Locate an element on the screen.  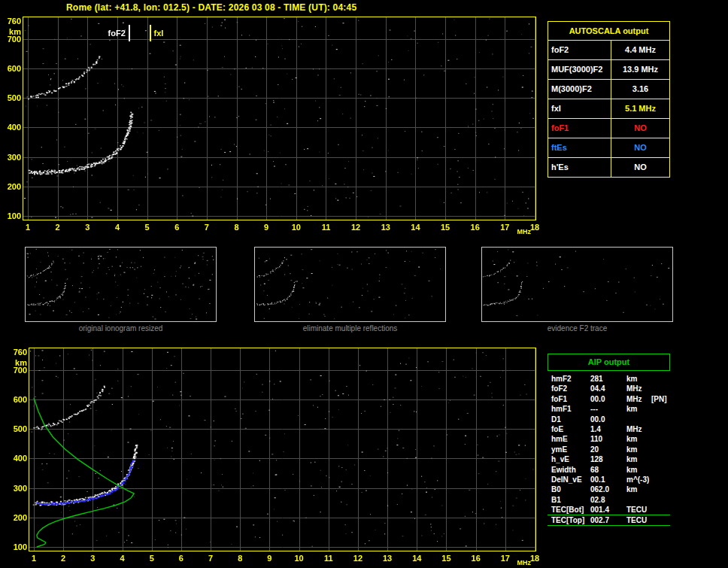
parameter-value: 3.16 is located at coordinates (641, 89).